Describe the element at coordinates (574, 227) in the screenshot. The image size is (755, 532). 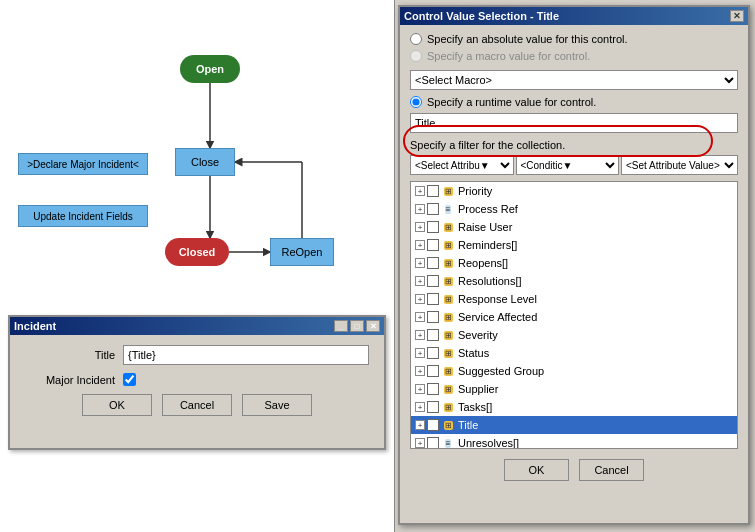
I see `tree-item: +⊞Raise User` at that location.